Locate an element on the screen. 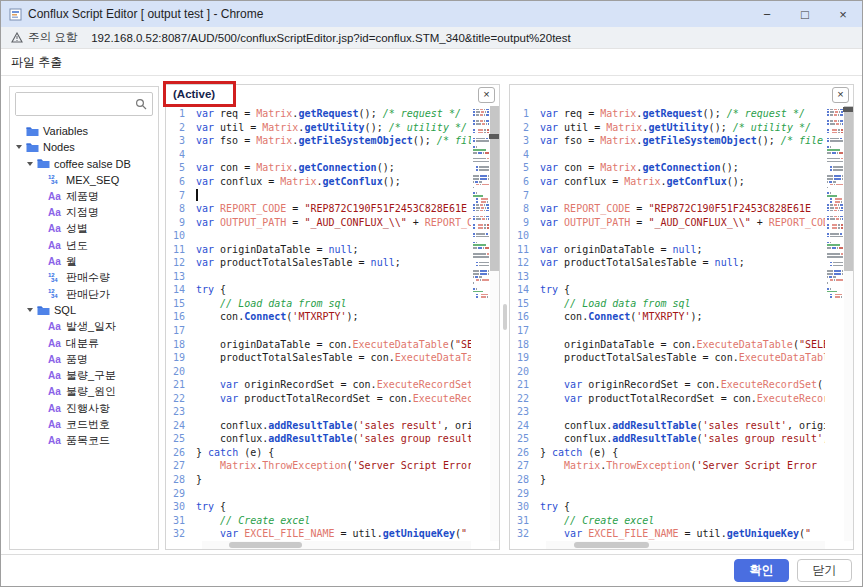 The image size is (863, 587). tree-item: Aa년도 is located at coordinates (84, 245).